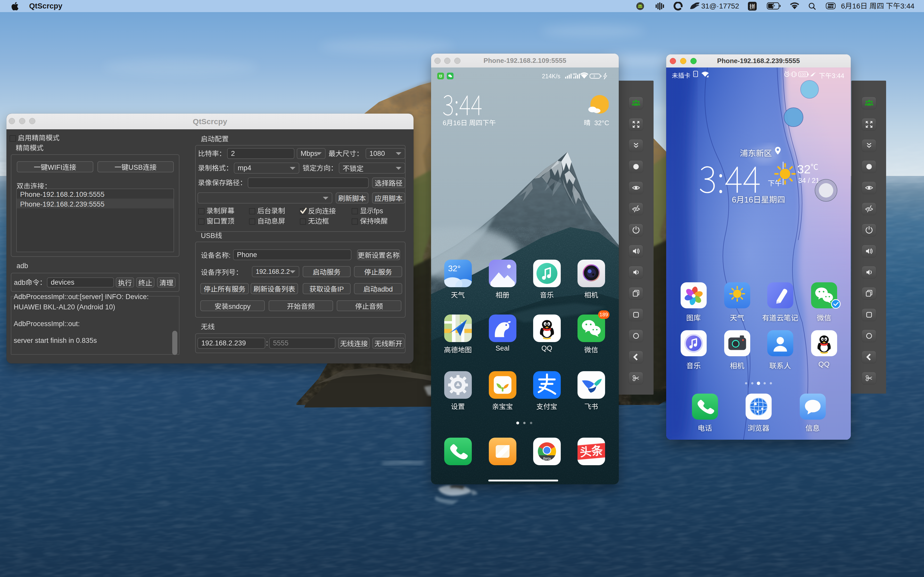  Describe the element at coordinates (575, 74) in the screenshot. I see `svg-text: HD` at that location.